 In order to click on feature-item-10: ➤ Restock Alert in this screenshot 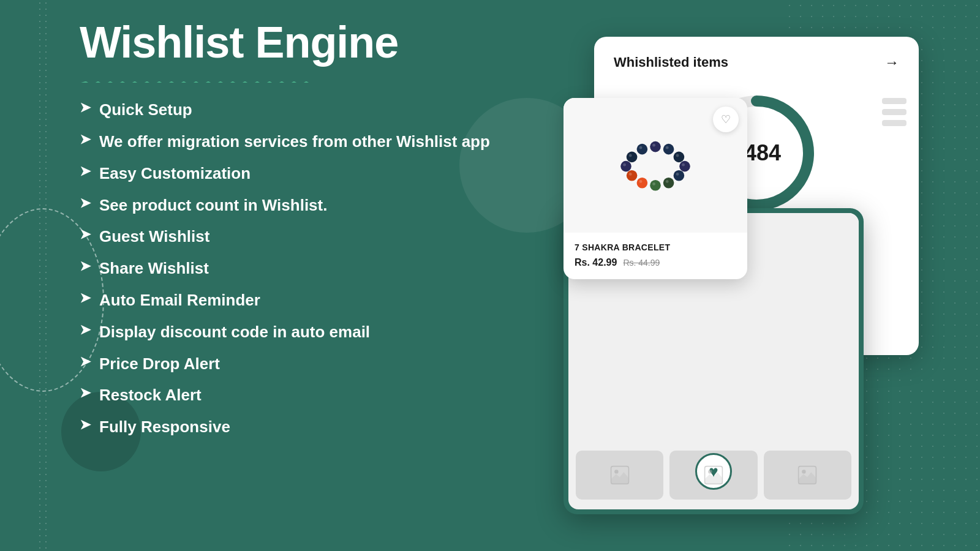, I will do `click(288, 395)`.